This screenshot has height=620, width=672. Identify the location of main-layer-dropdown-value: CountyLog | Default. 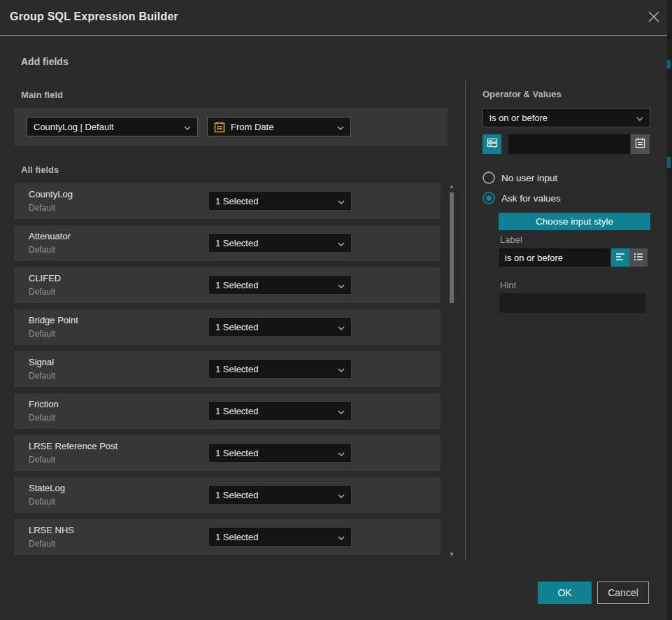
(74, 127).